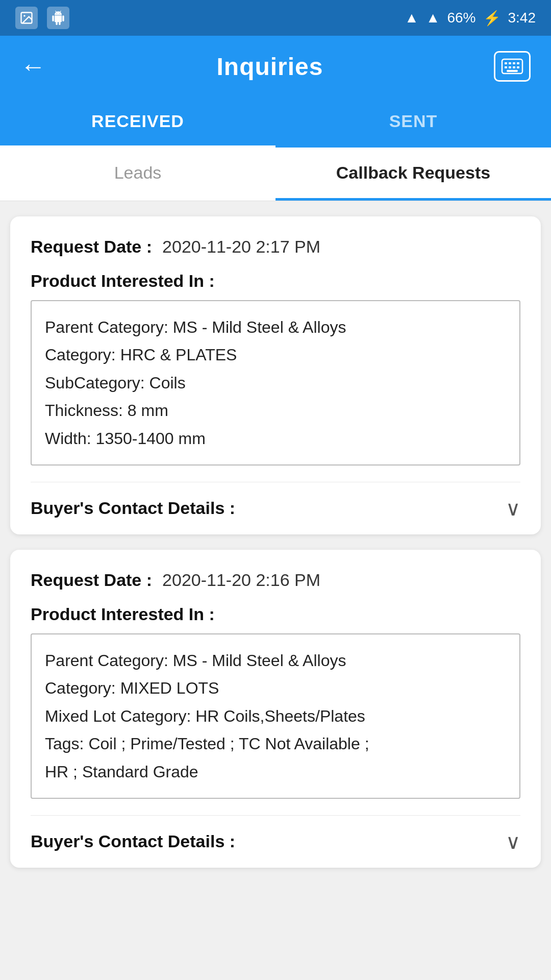  What do you see at coordinates (513, 842) in the screenshot?
I see `chevron-down-icon-2: ∨` at bounding box center [513, 842].